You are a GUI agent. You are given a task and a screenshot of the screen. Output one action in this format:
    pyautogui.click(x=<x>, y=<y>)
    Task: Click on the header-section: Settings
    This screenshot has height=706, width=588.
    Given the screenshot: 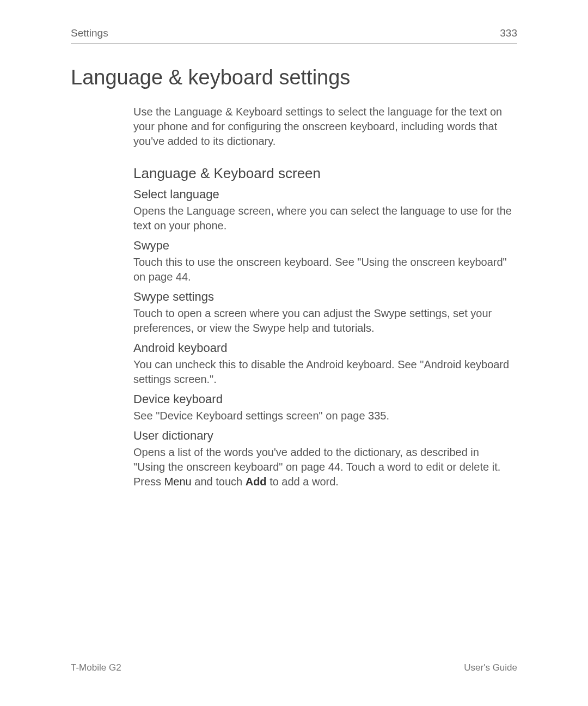 What is the action you would take?
    pyautogui.click(x=89, y=33)
    